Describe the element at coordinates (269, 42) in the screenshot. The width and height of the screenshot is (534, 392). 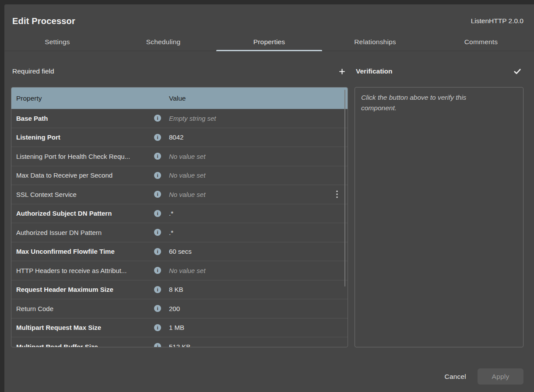
I see `tab-properties: Properties` at that location.